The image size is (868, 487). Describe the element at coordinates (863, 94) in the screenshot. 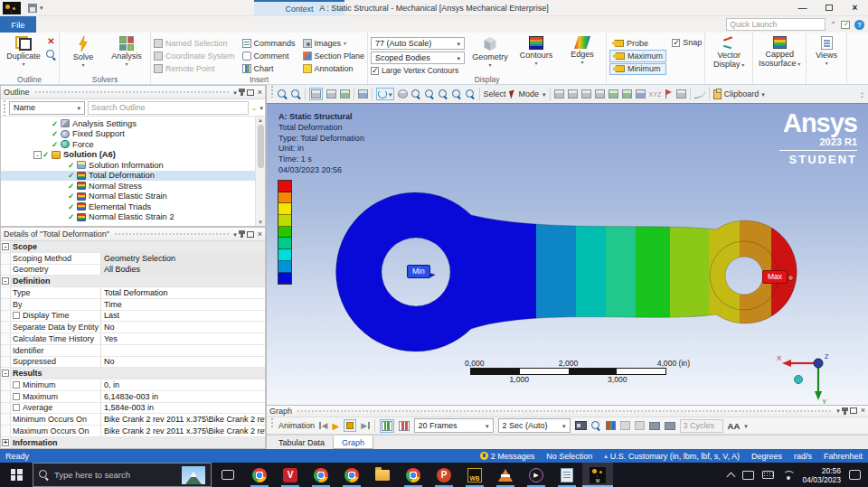

I see `toolbar-overflow-icon: ⌄⌄` at that location.